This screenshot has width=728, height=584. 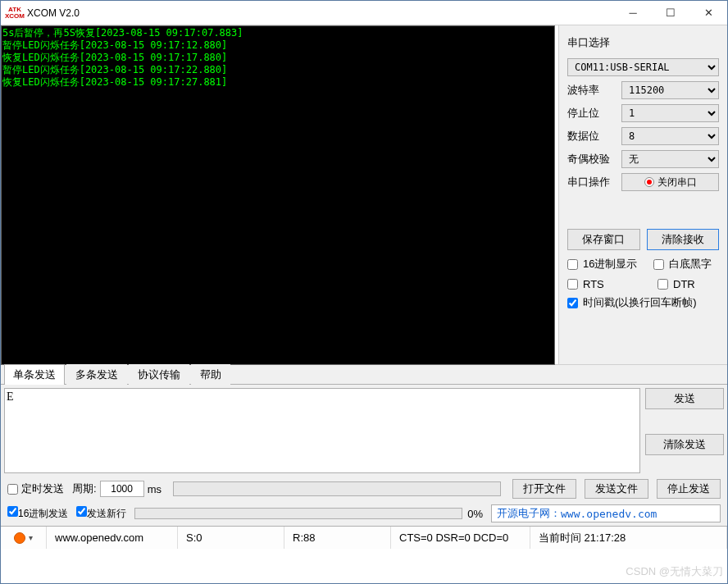 What do you see at coordinates (34, 374) in the screenshot?
I see `tab-single-send: 单条发送` at bounding box center [34, 374].